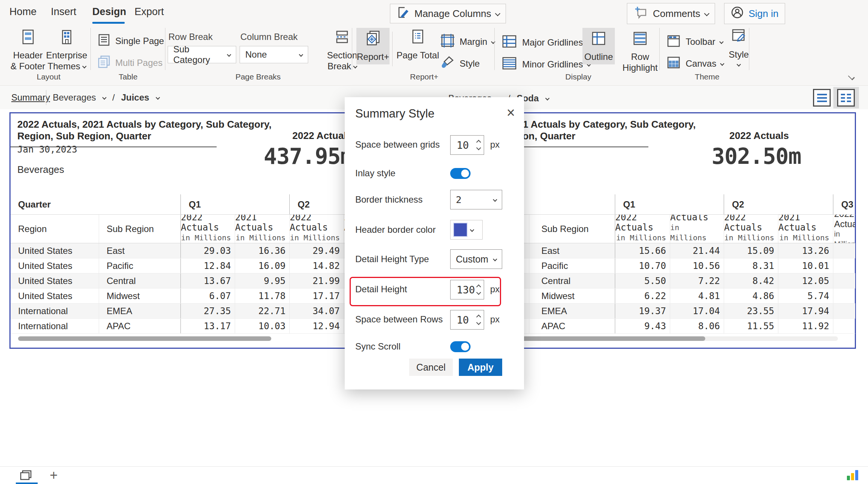  Describe the element at coordinates (460, 64) in the screenshot. I see `style-button: Style` at that location.